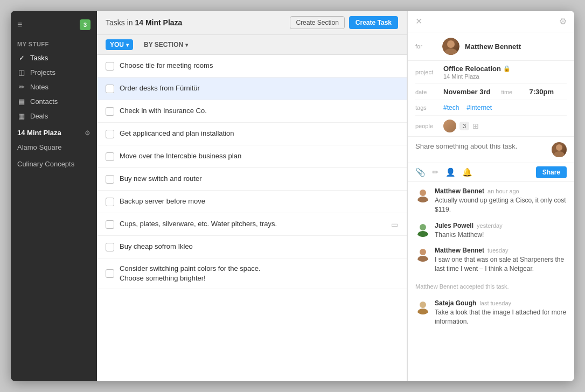  I want to click on header-buttons: Create Section Create Task, so click(344, 23).